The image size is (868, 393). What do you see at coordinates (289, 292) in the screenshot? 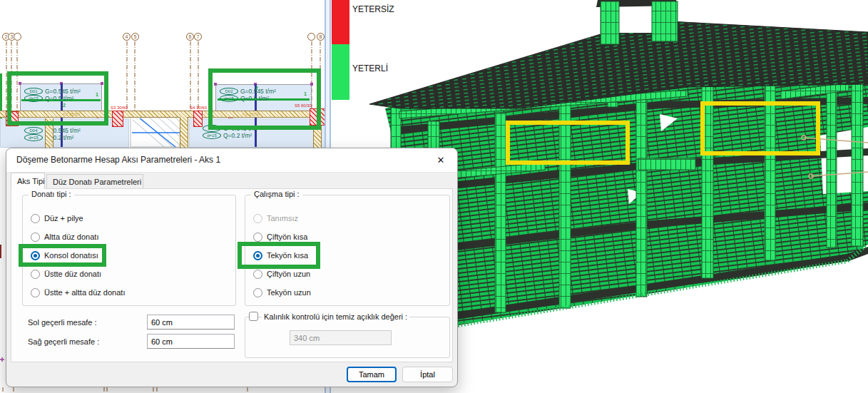
I see `radio-label: Tekyön uzun` at bounding box center [289, 292].